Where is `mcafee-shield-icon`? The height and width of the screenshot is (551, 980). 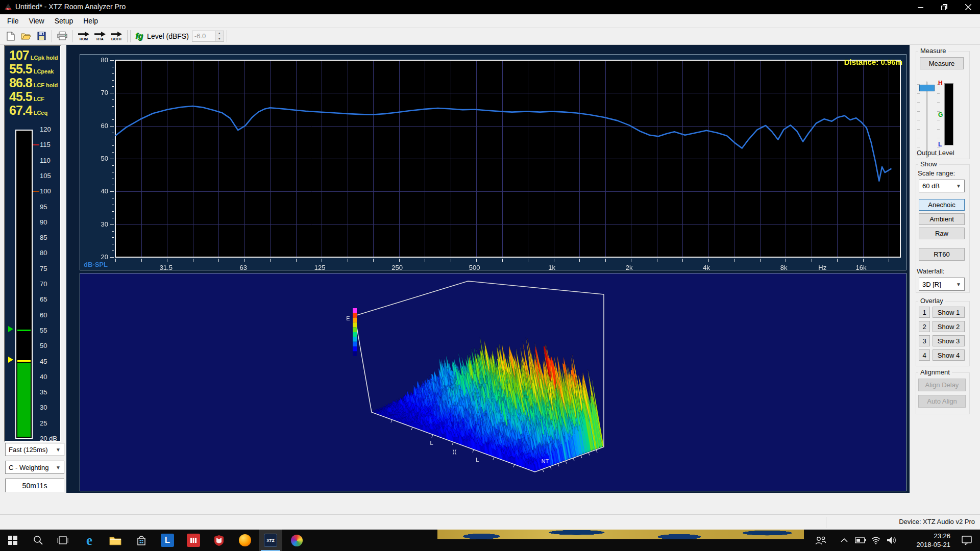
mcafee-shield-icon is located at coordinates (219, 540).